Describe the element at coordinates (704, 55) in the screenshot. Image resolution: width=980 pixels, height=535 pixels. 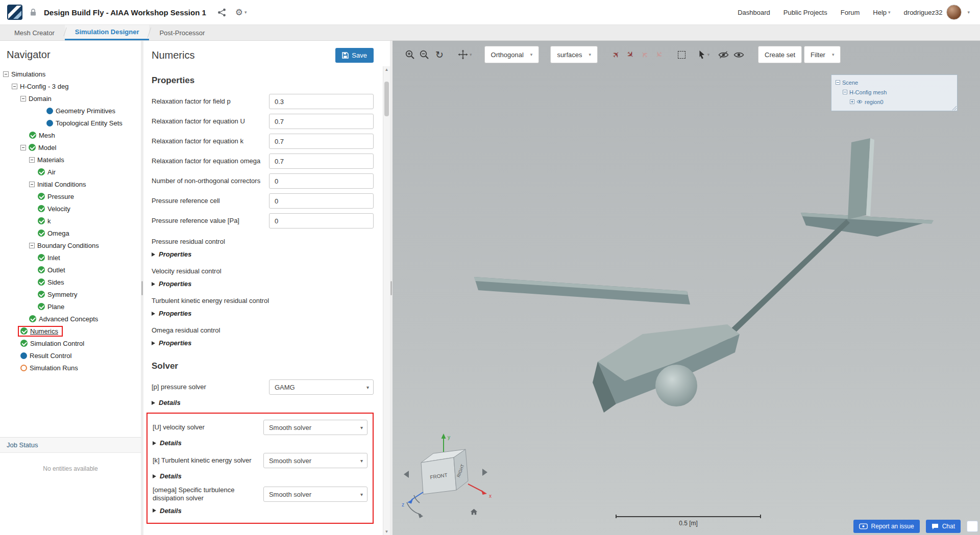
I see `select-cursor-icon: ▾` at that location.